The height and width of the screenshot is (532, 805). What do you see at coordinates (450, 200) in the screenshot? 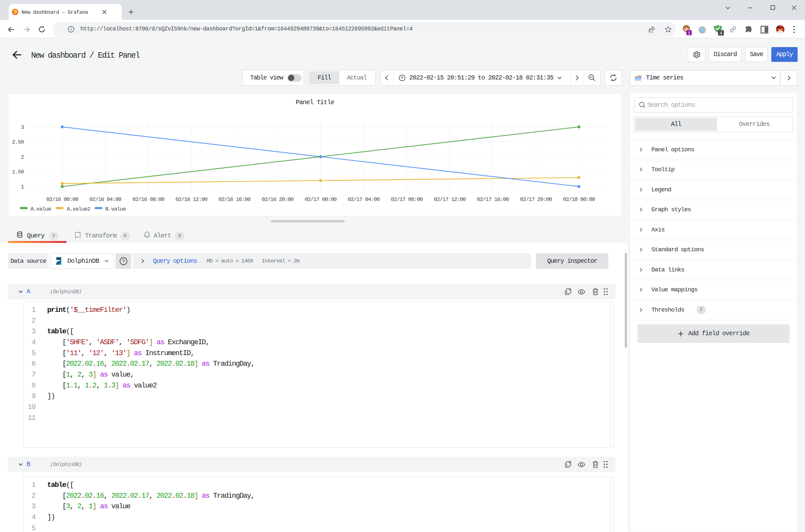
I see `svg-text: 02/17 12:00` at bounding box center [450, 200].